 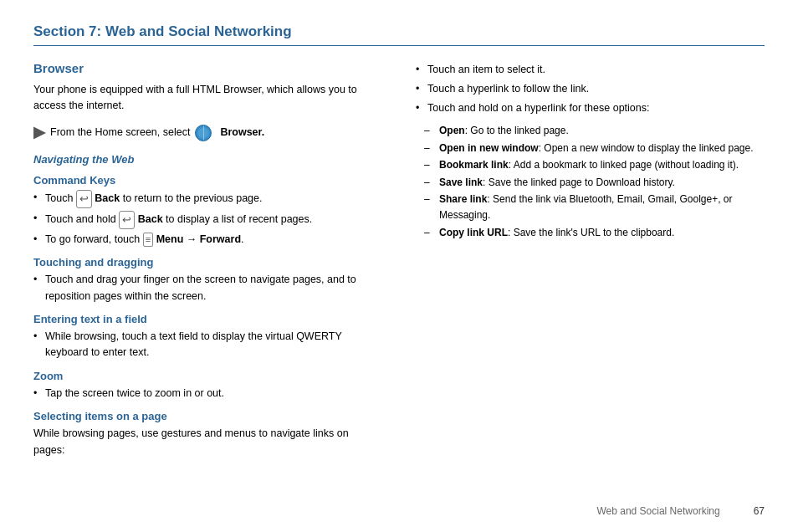 I want to click on list-item: Touch an item to select it., so click(x=591, y=69).